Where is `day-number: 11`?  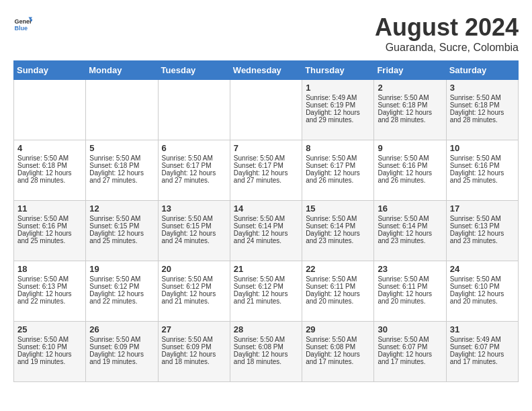
day-number: 11 is located at coordinates (50, 208).